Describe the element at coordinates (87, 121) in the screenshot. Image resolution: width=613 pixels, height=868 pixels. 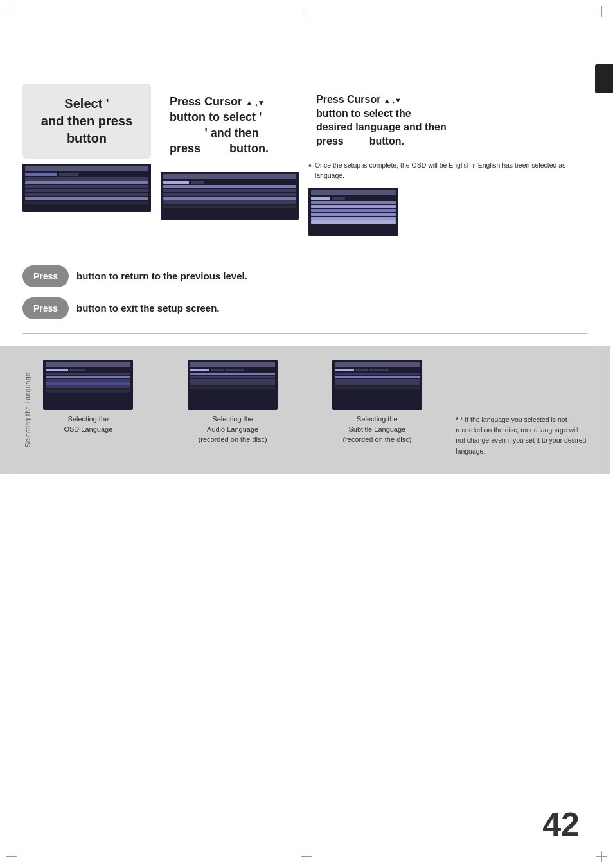
I see `step-box-1: Select ' and then press button` at that location.